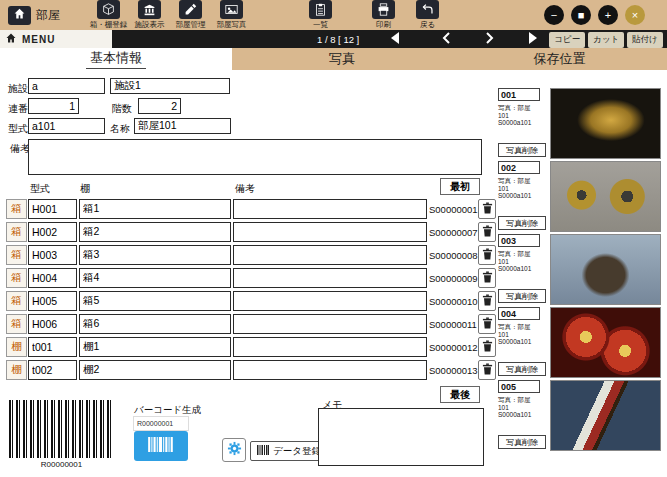  Describe the element at coordinates (645, 40) in the screenshot. I see `paste-button: 貼付け` at that location.